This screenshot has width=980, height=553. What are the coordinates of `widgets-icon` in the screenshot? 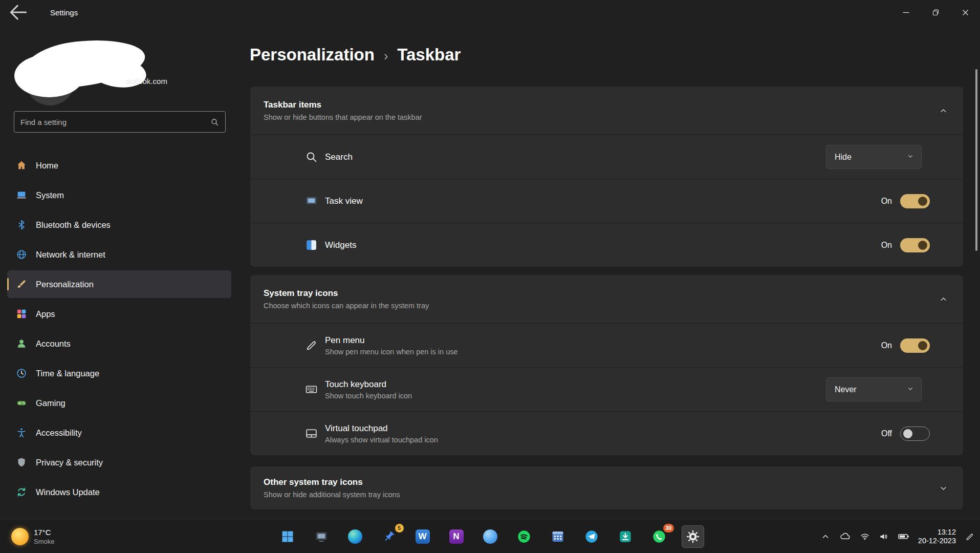 It's located at (311, 245).